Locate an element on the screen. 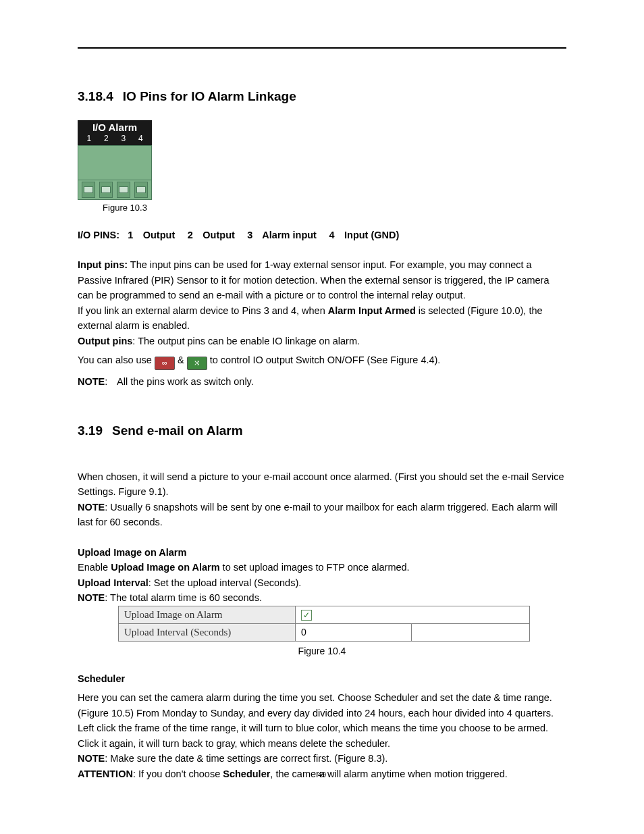 This screenshot has width=644, height=834. use-post: to control IO output Switch ON/OFF (See … is located at coordinates (324, 360).